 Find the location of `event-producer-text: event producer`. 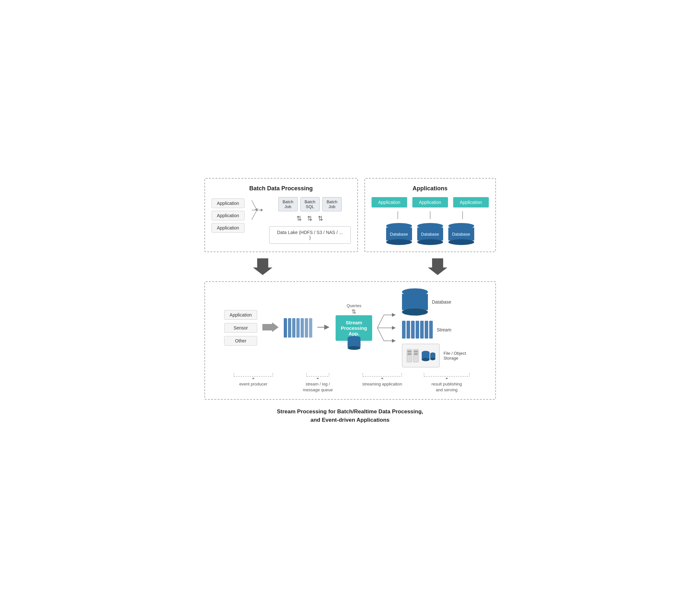

event-producer-text: event producer is located at coordinates (253, 384).